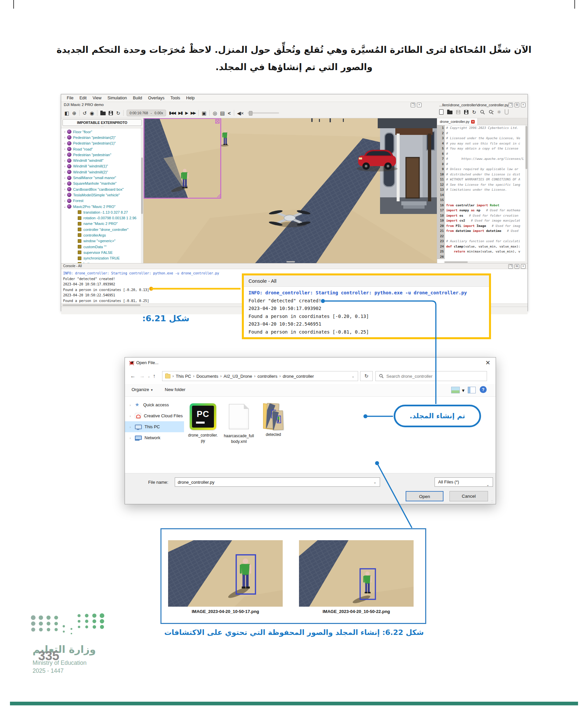 The width and height of the screenshot is (588, 706). What do you see at coordinates (241, 113) in the screenshot?
I see `speaker-icon: ◀×` at bounding box center [241, 113].